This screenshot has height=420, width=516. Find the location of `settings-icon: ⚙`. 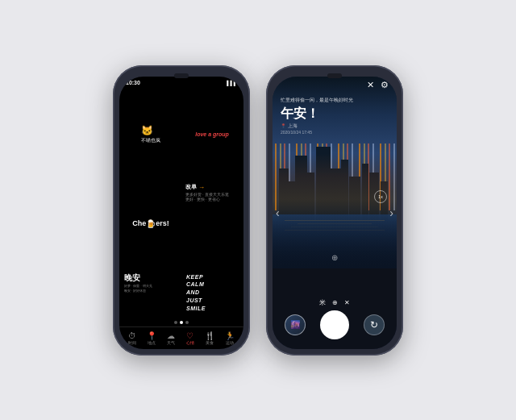

settings-icon: ⚙ is located at coordinates (385, 85).